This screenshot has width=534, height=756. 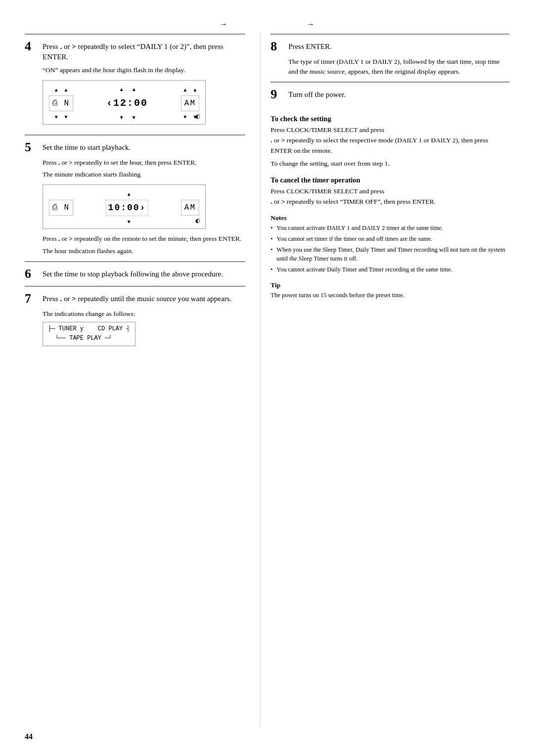 I want to click on disp-center-group: ▲ ▲ ‹12:00 ▼ ▼, so click(x=127, y=103).